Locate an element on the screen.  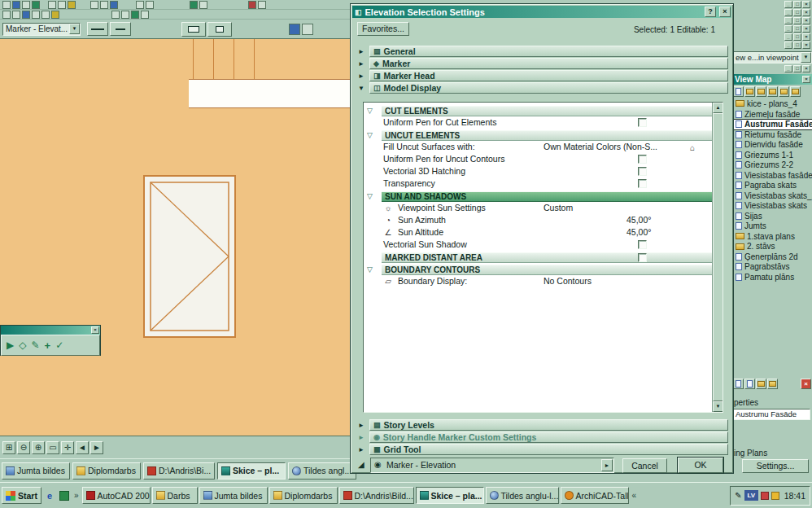
section-model-display: ▼ ◫Model Display is located at coordinates (543, 88).